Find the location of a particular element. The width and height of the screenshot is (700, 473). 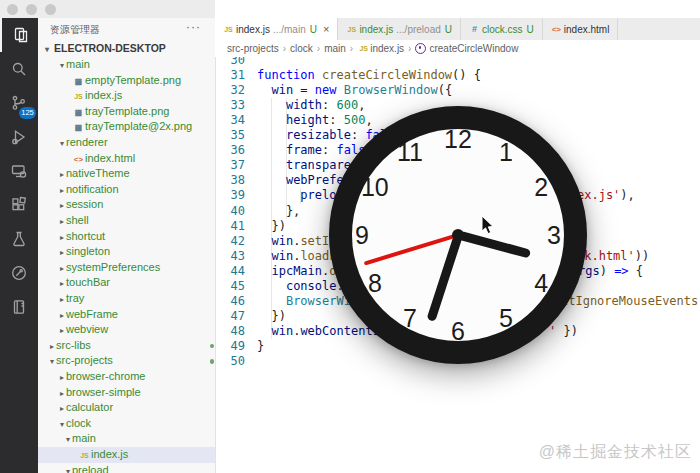

tree-item-traytemplate-png: ▦trayTemplate.pngU is located at coordinates (127, 112).